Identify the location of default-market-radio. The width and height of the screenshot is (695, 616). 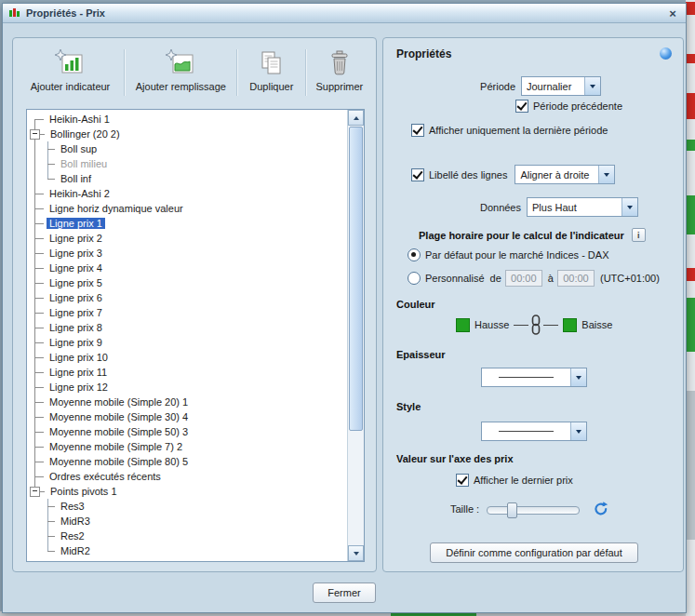
(414, 255).